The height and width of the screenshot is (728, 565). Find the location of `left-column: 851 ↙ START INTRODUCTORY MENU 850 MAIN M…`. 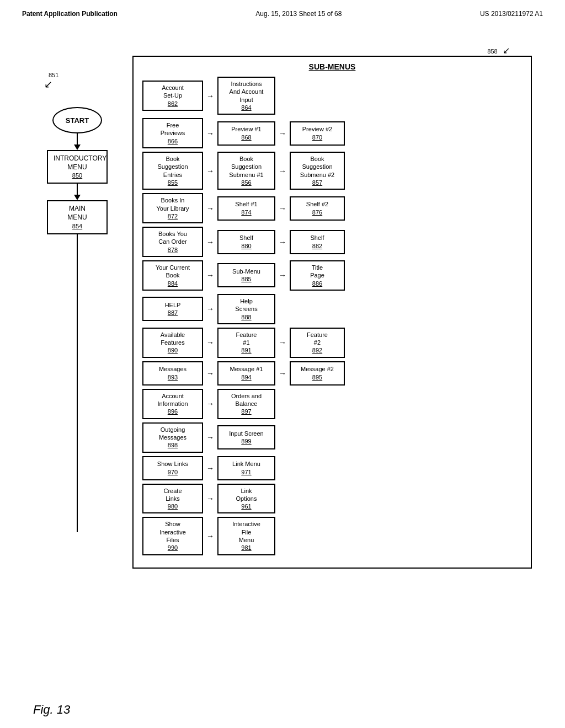

left-column: 851 ↙ START INTRODUCTORY MENU 850 MAIN M… is located at coordinates (77, 307).